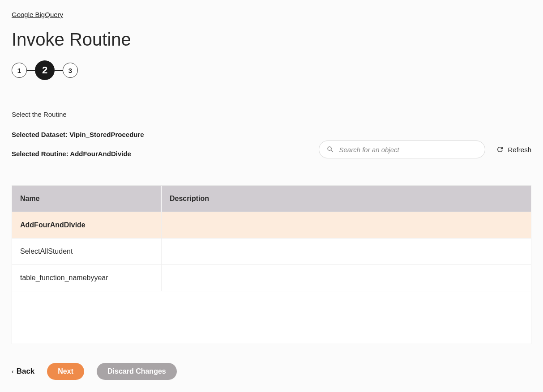 The width and height of the screenshot is (543, 392). Describe the element at coordinates (271, 70) in the screenshot. I see `stepper: 1 2 3` at that location.